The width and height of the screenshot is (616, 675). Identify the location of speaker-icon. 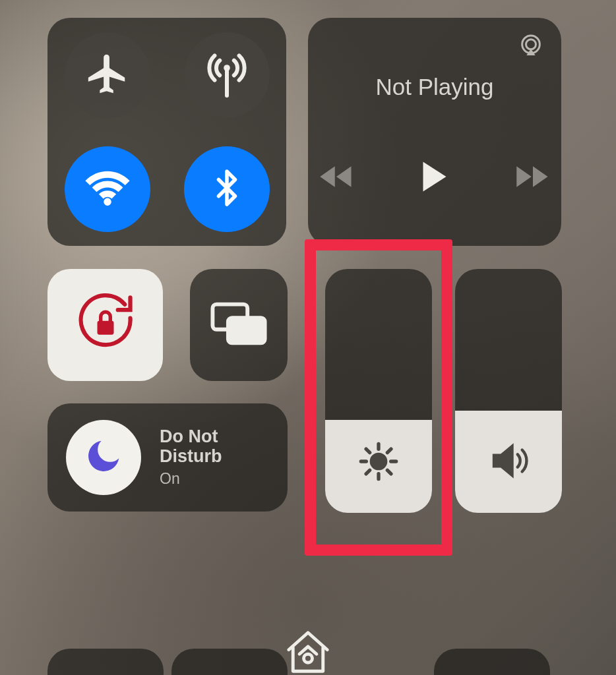
(508, 462).